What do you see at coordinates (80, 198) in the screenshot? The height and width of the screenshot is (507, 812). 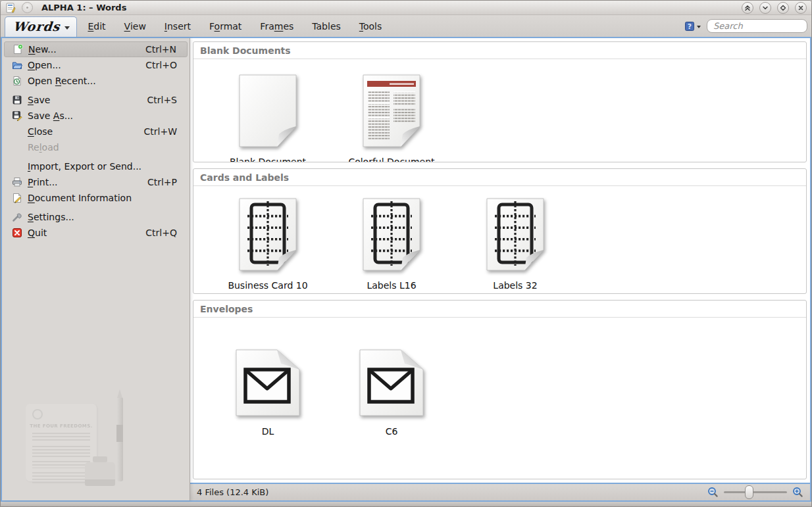 I see `menu-item-label: Document Information` at bounding box center [80, 198].